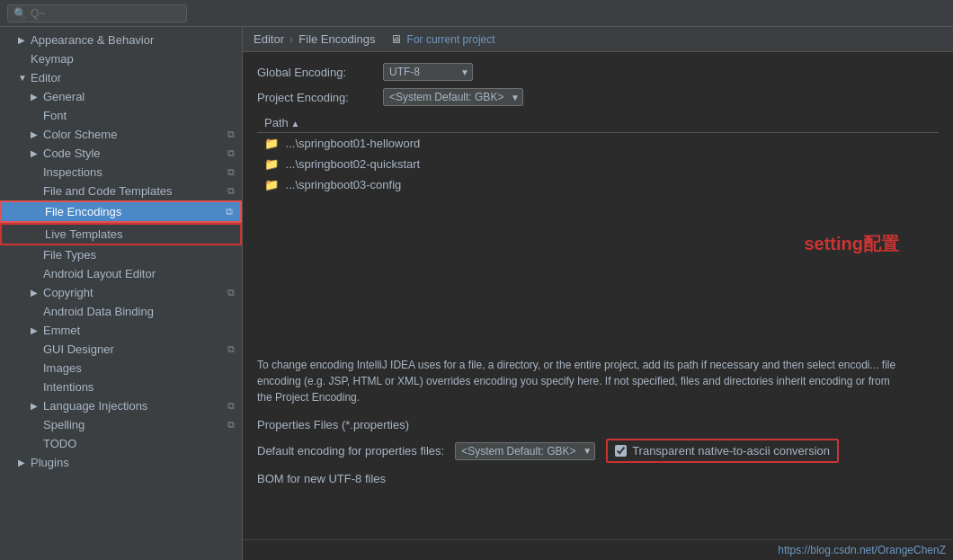 The height and width of the screenshot is (560, 953). I want to click on table-row: 📁 ...\springboot03-config, so click(598, 185).